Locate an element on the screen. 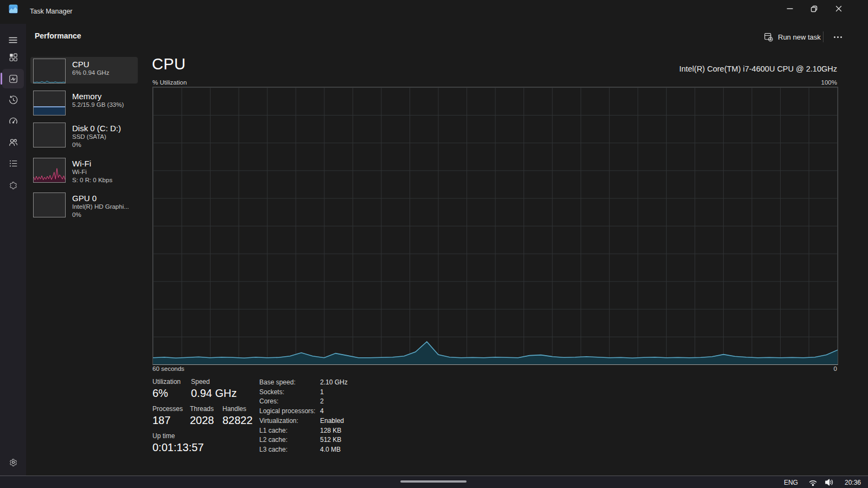 The height and width of the screenshot is (488, 868). sidebar-item-services is located at coordinates (13, 185).